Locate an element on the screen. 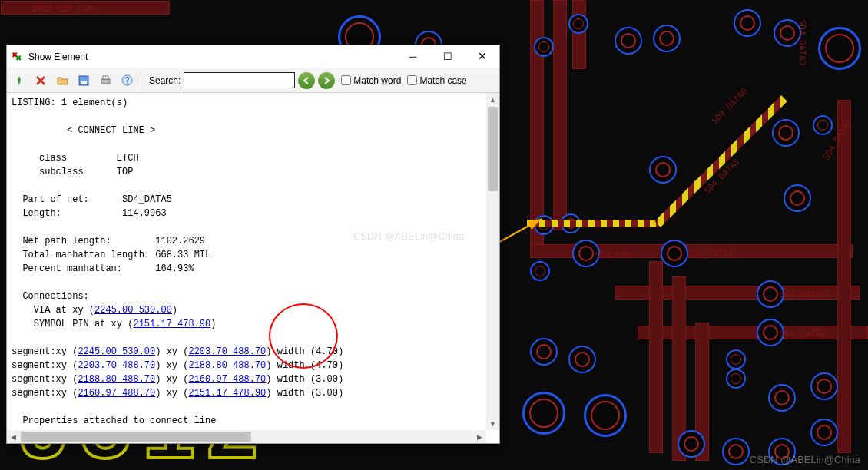  vertical-scrollbar: ▲▼ is located at coordinates (493, 261).